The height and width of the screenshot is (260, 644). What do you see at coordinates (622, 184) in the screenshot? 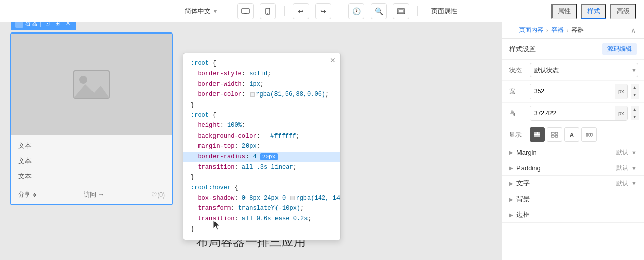
I see `text-value: 默认` at bounding box center [622, 184].